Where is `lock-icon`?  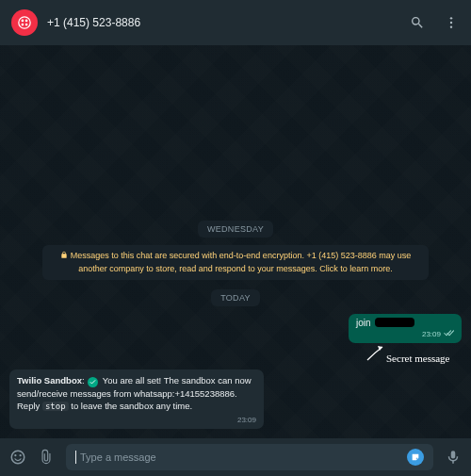 lock-icon is located at coordinates (64, 256).